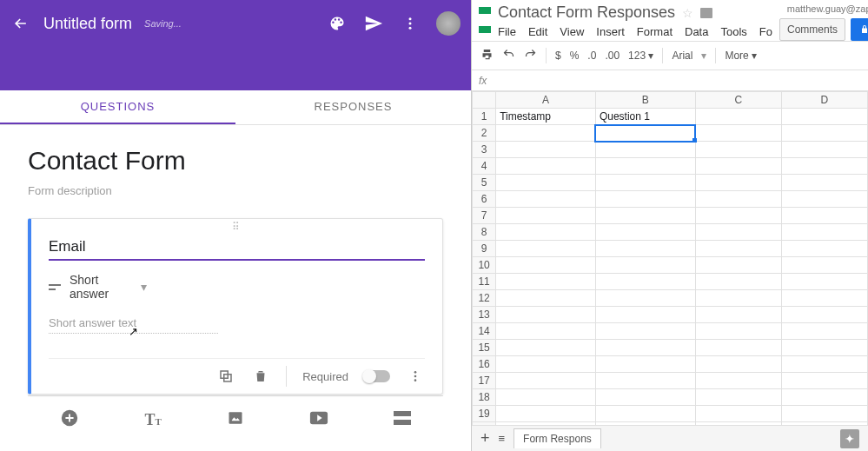 The width and height of the screenshot is (868, 451). What do you see at coordinates (739, 182) in the screenshot?
I see `cell-C5` at bounding box center [739, 182].